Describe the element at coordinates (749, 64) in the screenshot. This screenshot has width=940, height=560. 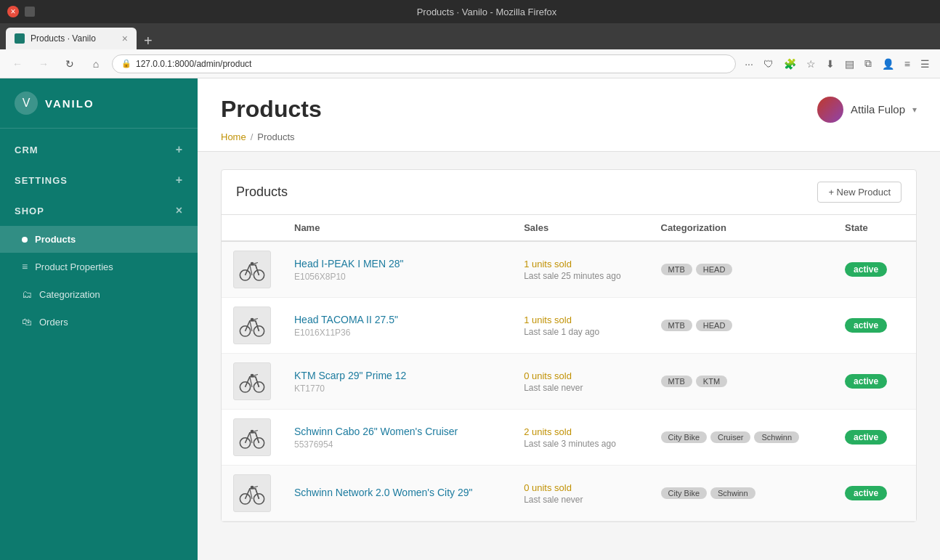
I see `menu-dots-icon: ···` at that location.